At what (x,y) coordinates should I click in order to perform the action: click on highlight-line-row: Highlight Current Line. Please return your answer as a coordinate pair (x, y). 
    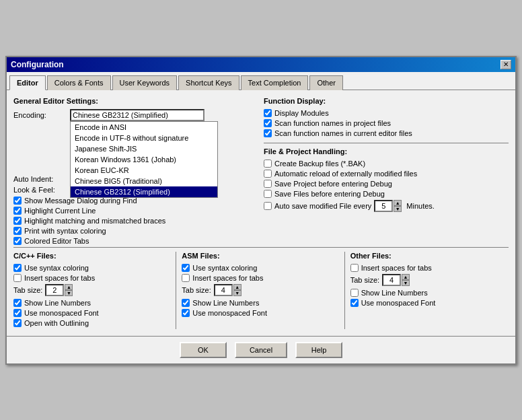
    Looking at the image, I should click on (136, 211).